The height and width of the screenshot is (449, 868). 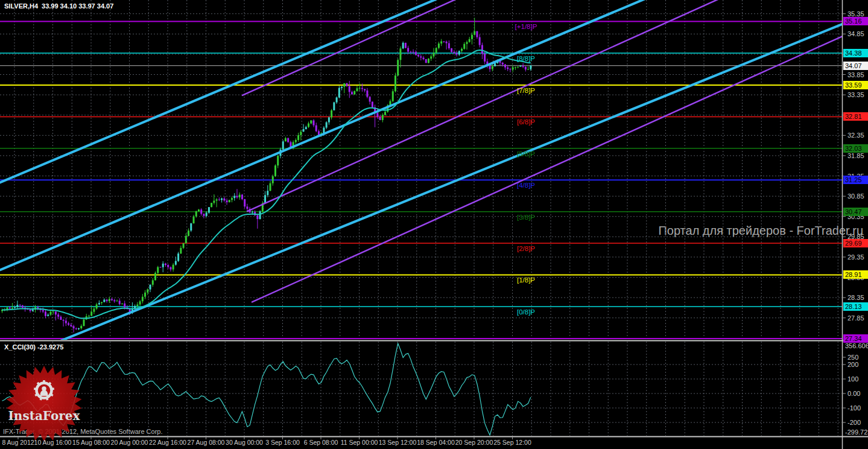 What do you see at coordinates (526, 249) in the screenshot?
I see `murrey-level-label: [2/8]P` at bounding box center [526, 249].